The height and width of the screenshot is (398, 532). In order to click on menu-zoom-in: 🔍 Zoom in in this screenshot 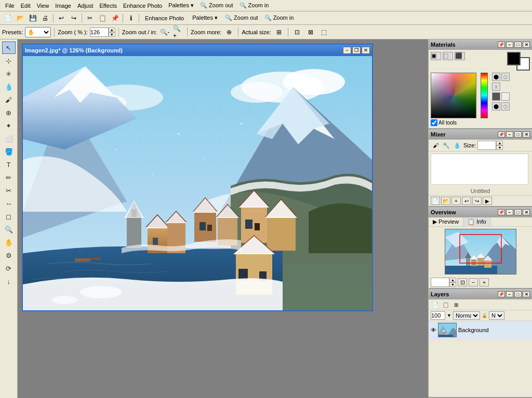, I will do `click(255, 5)`.